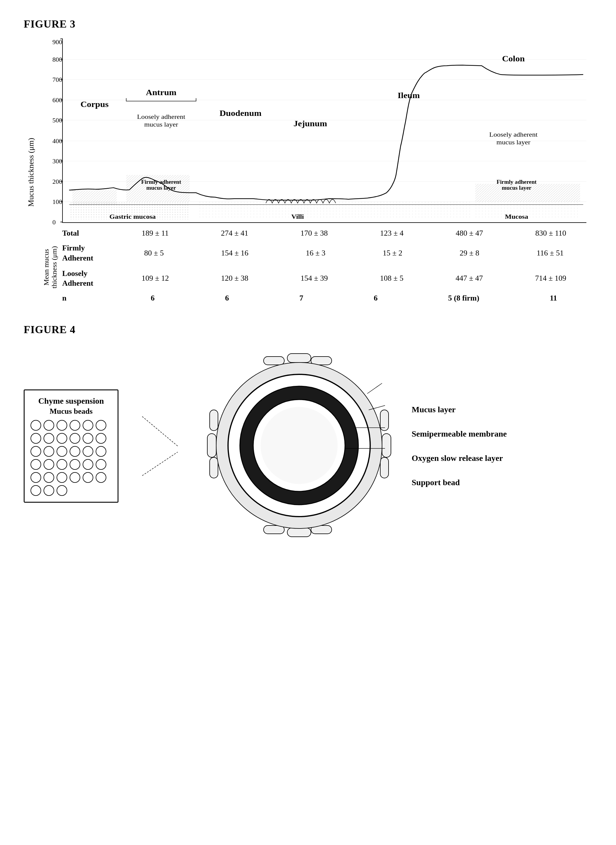 This screenshot has width=616, height=845. I want to click on label-oxygen-layer: Oxygen slow release layer, so click(457, 458).